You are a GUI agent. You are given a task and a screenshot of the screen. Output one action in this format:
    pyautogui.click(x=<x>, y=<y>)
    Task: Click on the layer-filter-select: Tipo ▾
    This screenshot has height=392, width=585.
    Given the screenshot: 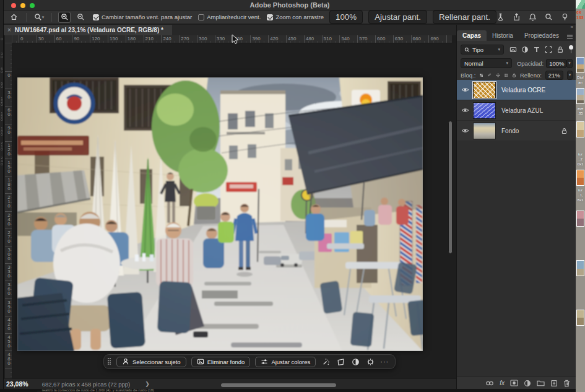 What is the action you would take?
    pyautogui.click(x=482, y=50)
    